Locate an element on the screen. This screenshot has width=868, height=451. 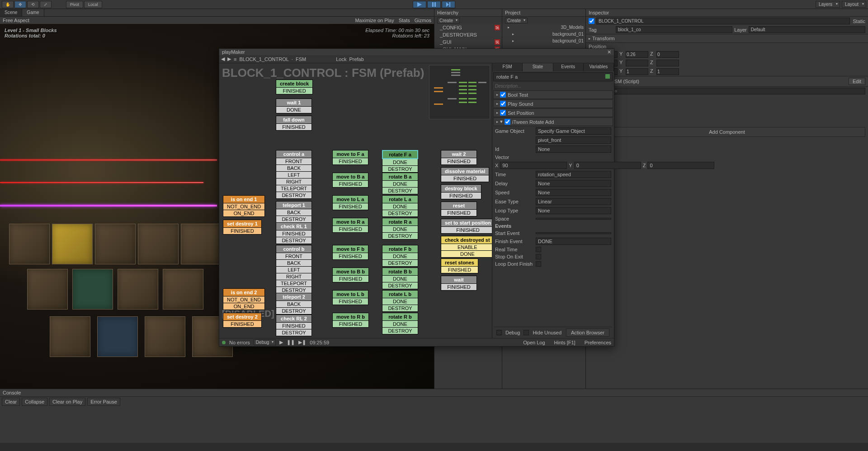
pivot-field: pivot_front is located at coordinates (573, 140).